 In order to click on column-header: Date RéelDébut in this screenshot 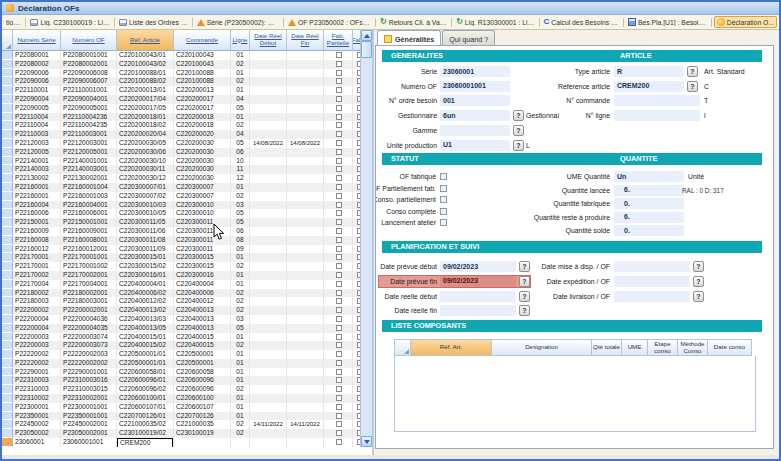, I will do `click(268, 40)`.